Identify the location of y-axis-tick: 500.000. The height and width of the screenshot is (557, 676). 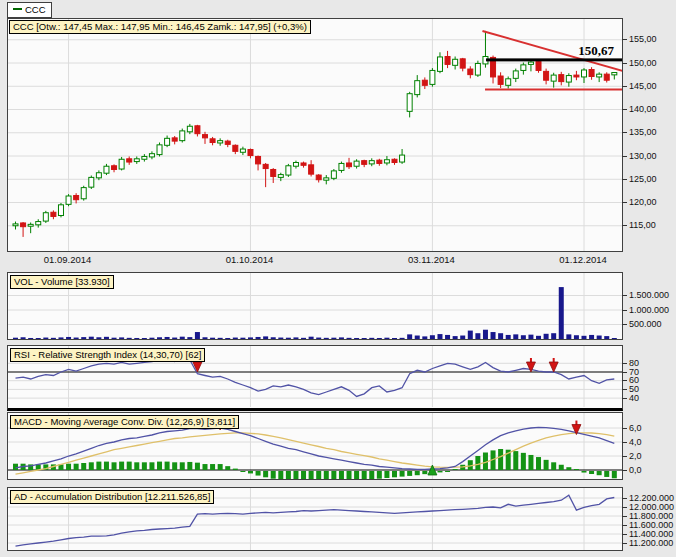
(642, 324).